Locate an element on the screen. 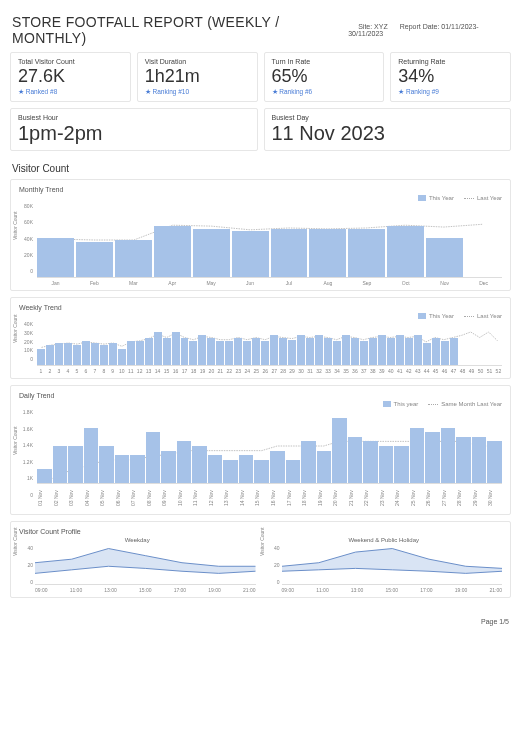 This screenshot has width=521, height=737. y-tick: 1.4K is located at coordinates (26, 445).